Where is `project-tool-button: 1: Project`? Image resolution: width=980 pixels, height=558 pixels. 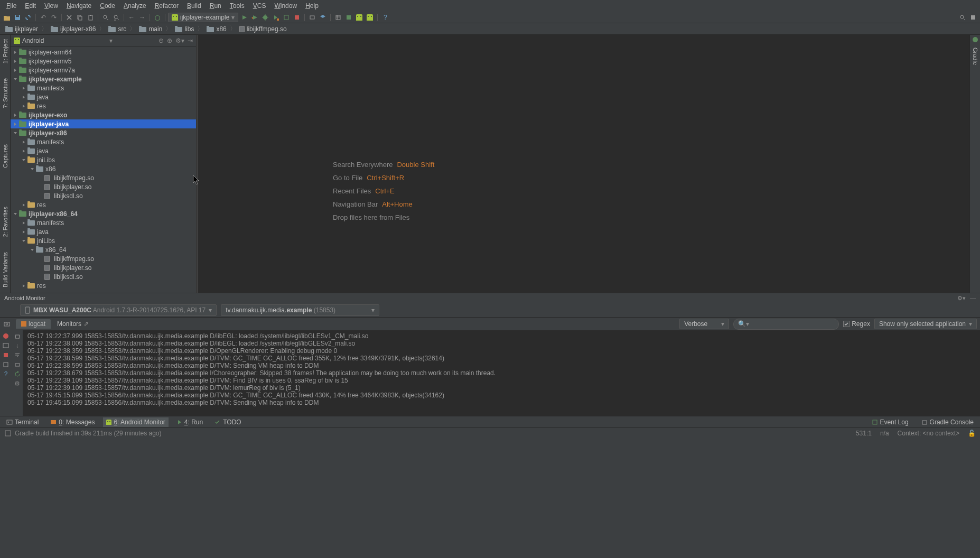 project-tool-button: 1: Project is located at coordinates (5, 51).